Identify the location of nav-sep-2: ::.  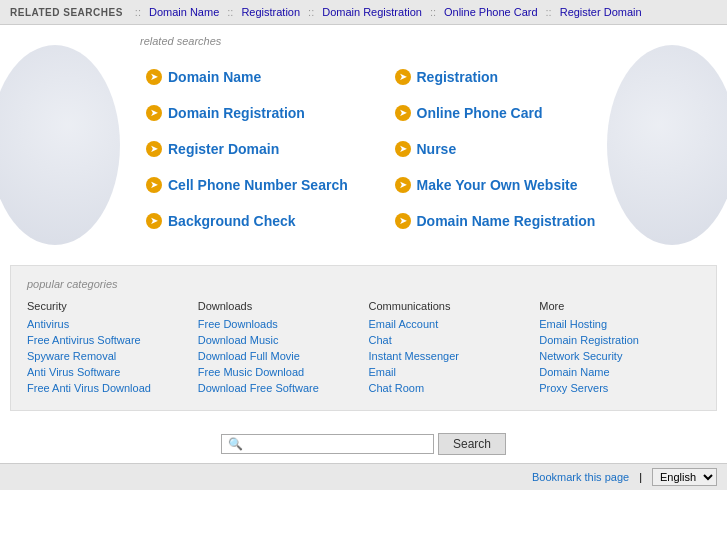
(230, 12).